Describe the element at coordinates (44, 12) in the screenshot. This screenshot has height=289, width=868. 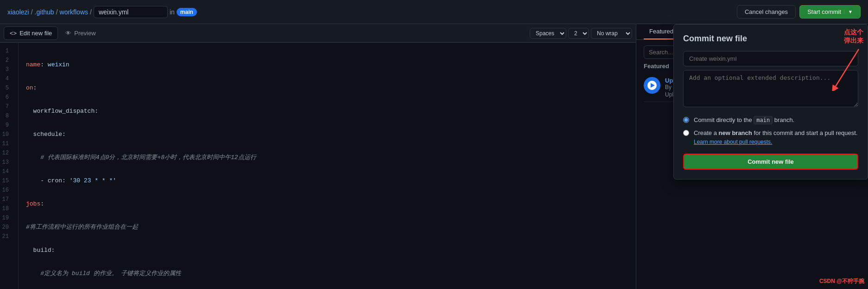
I see `breadcrumb-repo: .github` at that location.